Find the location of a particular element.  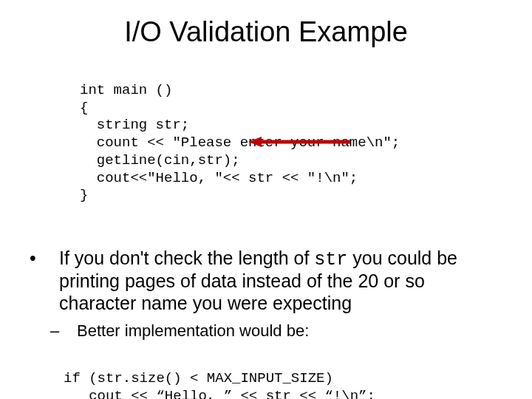

bullet-text: Better implementation would be: is located at coordinates (193, 331).